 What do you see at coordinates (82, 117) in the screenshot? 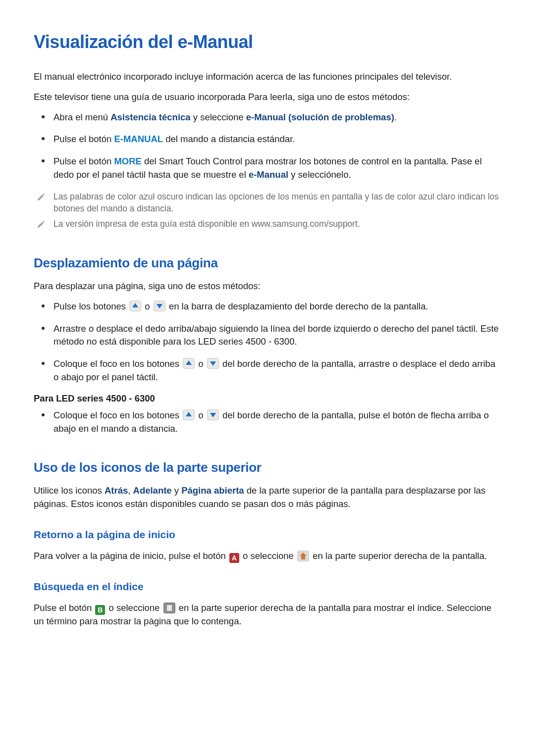
I see `text: Abra el menú` at bounding box center [82, 117].